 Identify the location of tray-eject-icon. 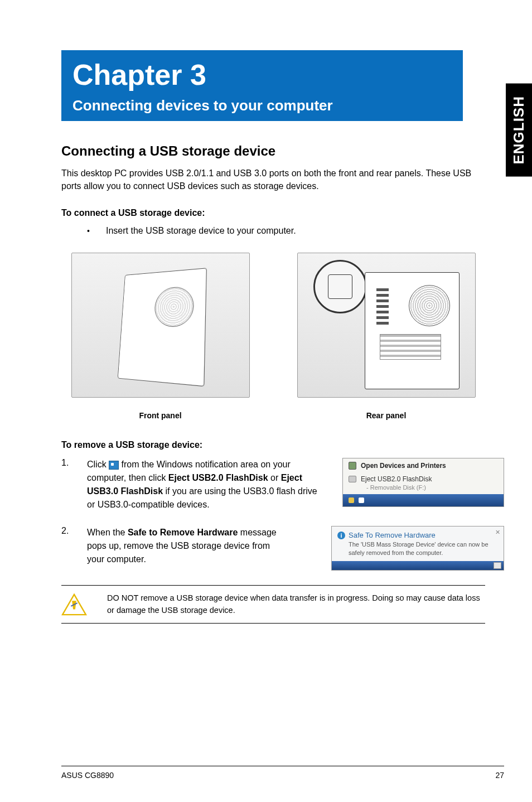
(114, 465).